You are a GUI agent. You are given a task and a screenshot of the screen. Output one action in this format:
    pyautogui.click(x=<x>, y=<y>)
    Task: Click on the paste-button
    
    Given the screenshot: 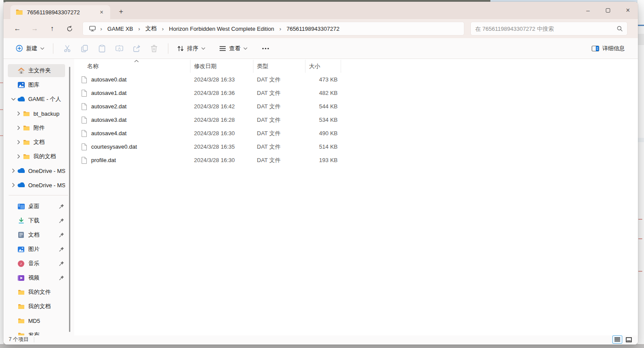 What is the action you would take?
    pyautogui.click(x=102, y=49)
    